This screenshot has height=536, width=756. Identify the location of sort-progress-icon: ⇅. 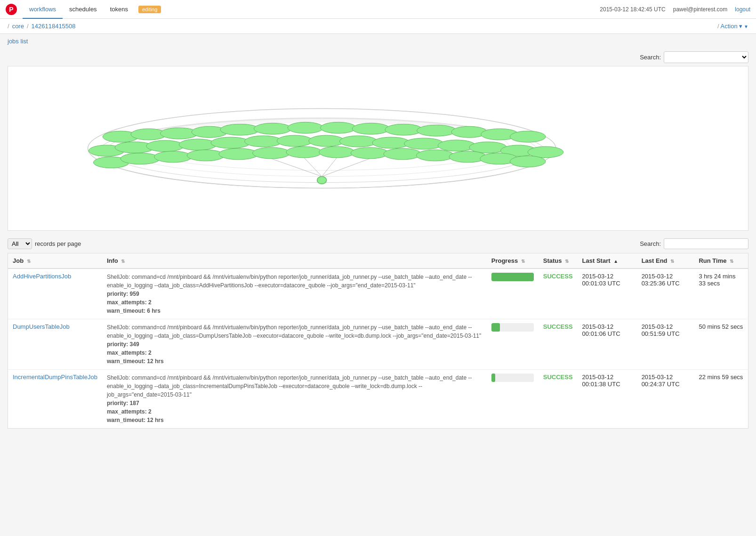
(523, 261).